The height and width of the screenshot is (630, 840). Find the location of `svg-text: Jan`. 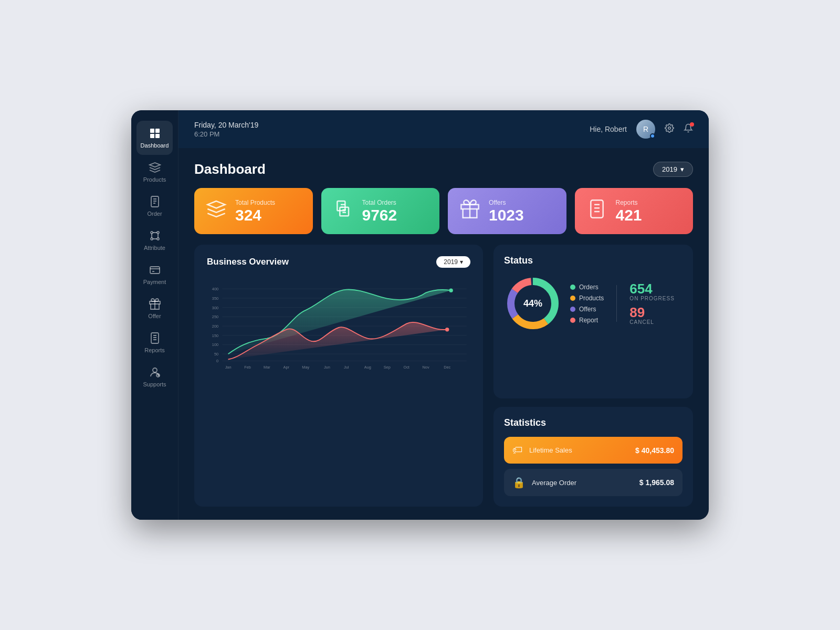

svg-text: Jan is located at coordinates (228, 368).